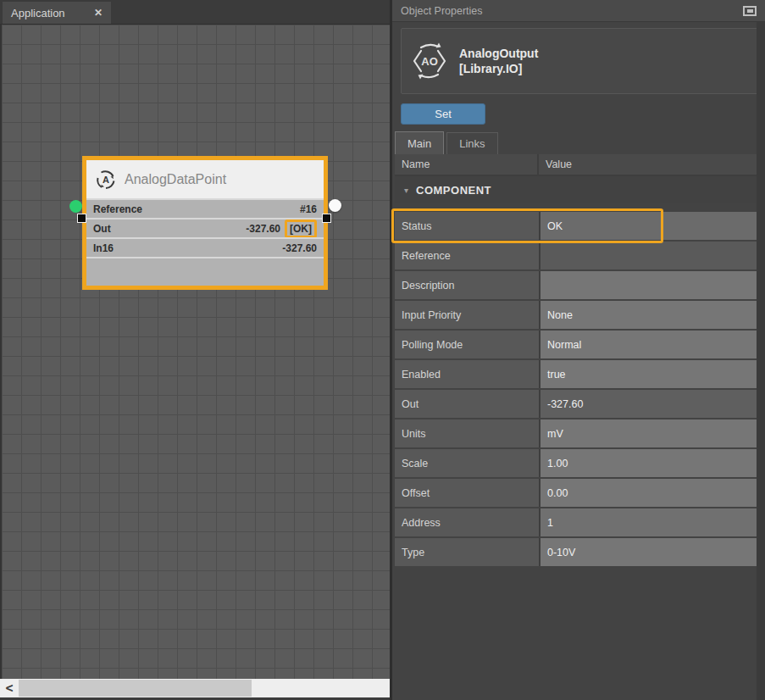 Image resolution: width=765 pixels, height=700 pixels. Describe the element at coordinates (750, 11) in the screenshot. I see `minimize-icon` at that location.